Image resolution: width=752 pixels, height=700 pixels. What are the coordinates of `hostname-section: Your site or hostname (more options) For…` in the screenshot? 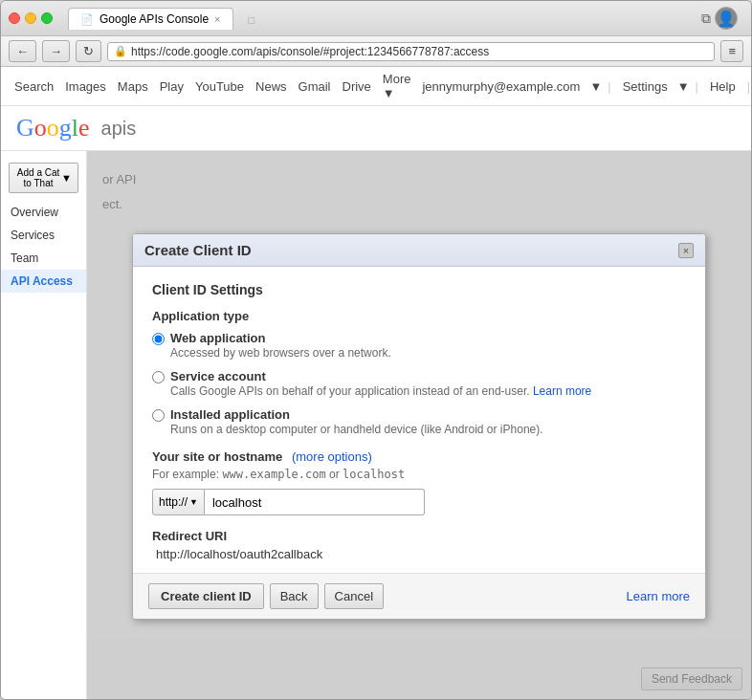 It's located at (419, 482).